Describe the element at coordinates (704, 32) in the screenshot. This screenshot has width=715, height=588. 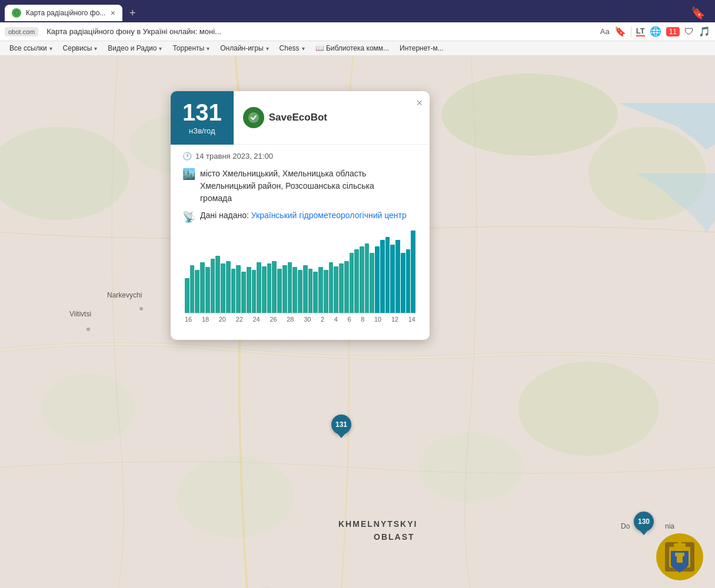
I see `music-icon: 🎵` at that location.